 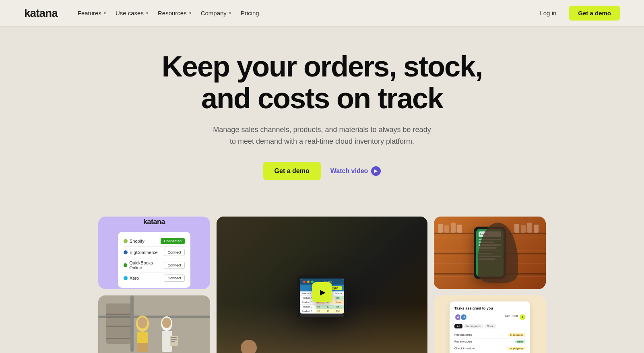 I want to click on list-item: Shopify Connected, so click(x=154, y=242).